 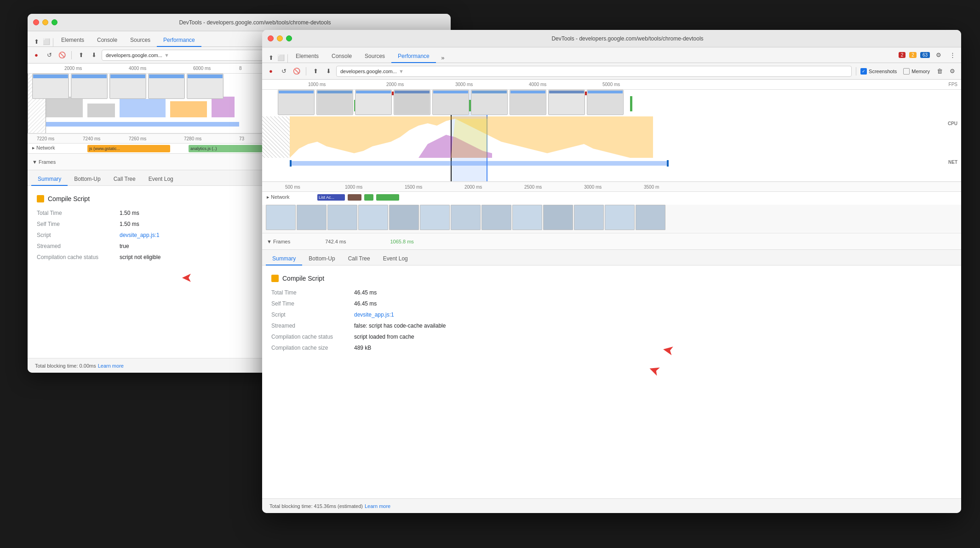 What do you see at coordinates (322, 259) in the screenshot?
I see `tab-bottomup-front: Bottom-Up` at bounding box center [322, 259].